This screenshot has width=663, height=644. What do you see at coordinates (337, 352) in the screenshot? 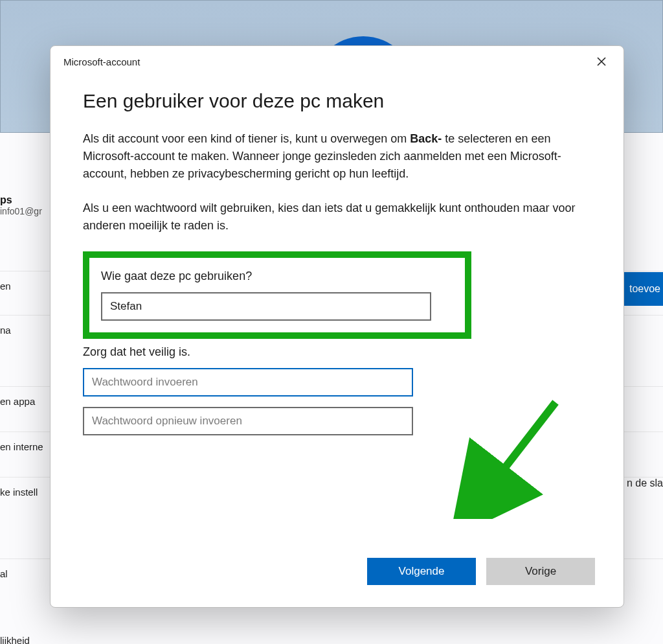
I see `password-section-label: Zorg dat het veilig is.` at bounding box center [337, 352].